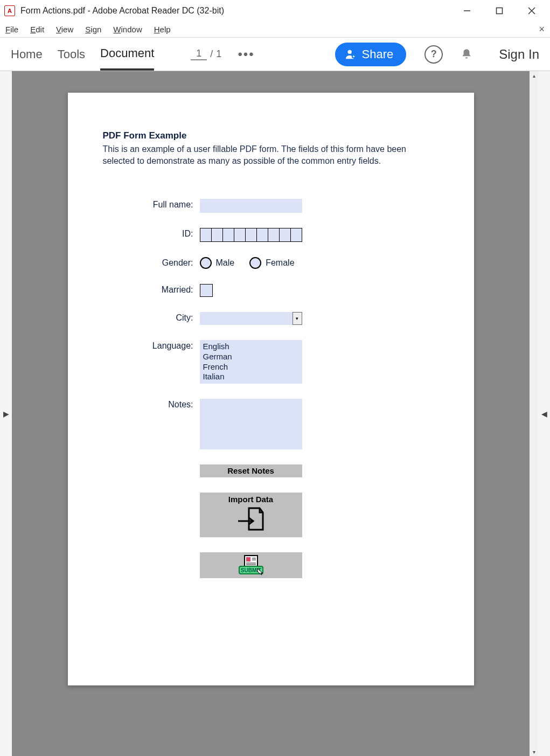 The width and height of the screenshot is (550, 756). Describe the element at coordinates (127, 54) in the screenshot. I see `tab-document: Document` at that location.